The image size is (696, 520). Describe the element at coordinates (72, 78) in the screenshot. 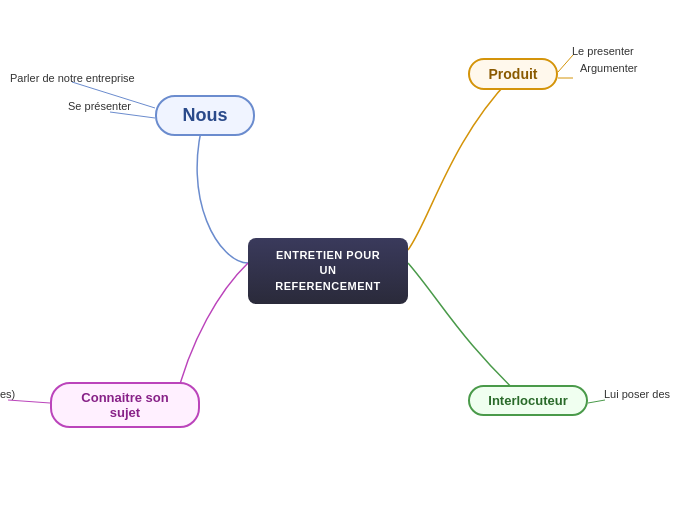

I see `label-parler: Parler de notre entreprise` at that location.